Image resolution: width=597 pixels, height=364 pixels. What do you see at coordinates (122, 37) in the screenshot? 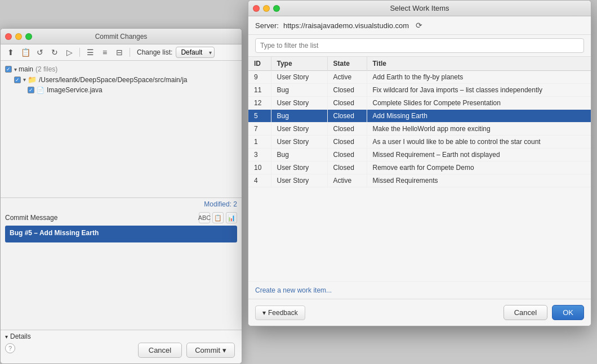
I see `ide-title: Commit Changes` at bounding box center [122, 37].